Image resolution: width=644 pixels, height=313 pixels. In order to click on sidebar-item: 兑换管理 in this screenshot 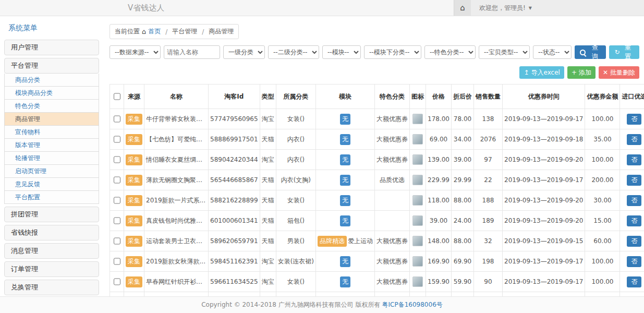, I will do `click(52, 287)`.